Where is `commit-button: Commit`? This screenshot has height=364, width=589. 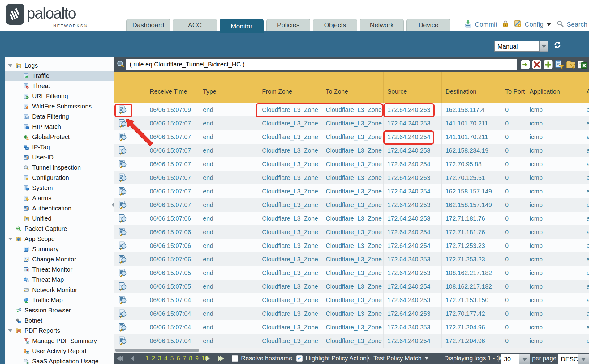
commit-button: Commit is located at coordinates (486, 24).